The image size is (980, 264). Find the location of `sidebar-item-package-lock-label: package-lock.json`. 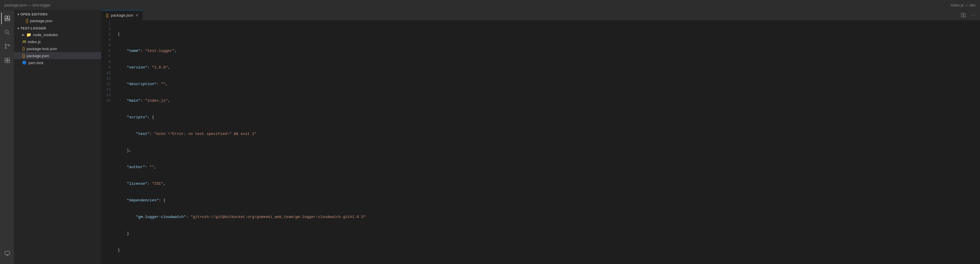

sidebar-item-package-lock-label: package-lock.json is located at coordinates (42, 49).